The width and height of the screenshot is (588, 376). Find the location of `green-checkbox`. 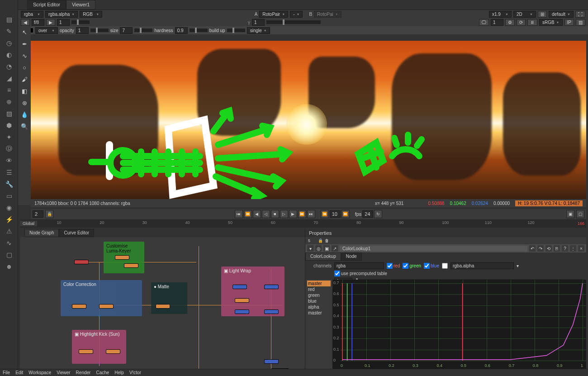

green-checkbox is located at coordinates (405, 266).